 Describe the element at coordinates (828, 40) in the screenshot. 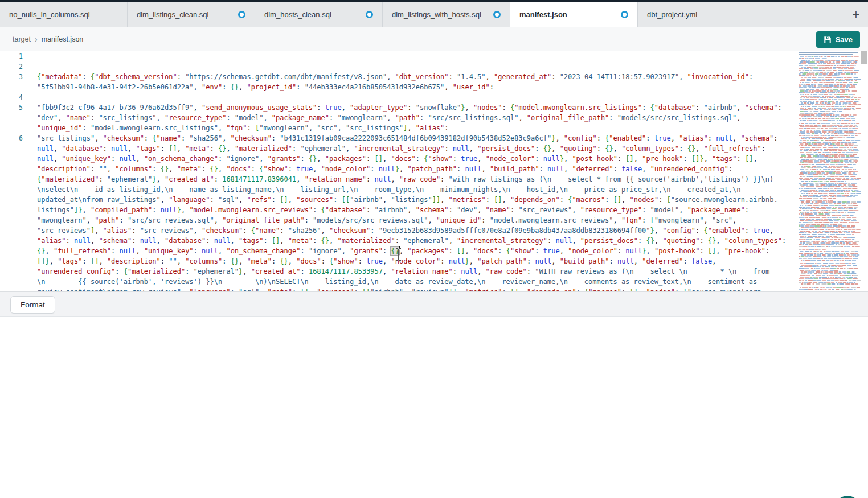

I see `floppy-disk-icon` at that location.